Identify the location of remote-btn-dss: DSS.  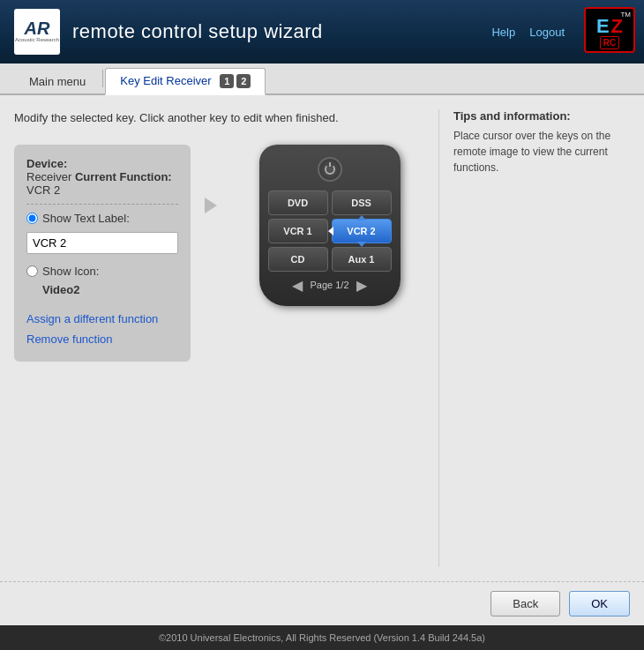
(362, 203).